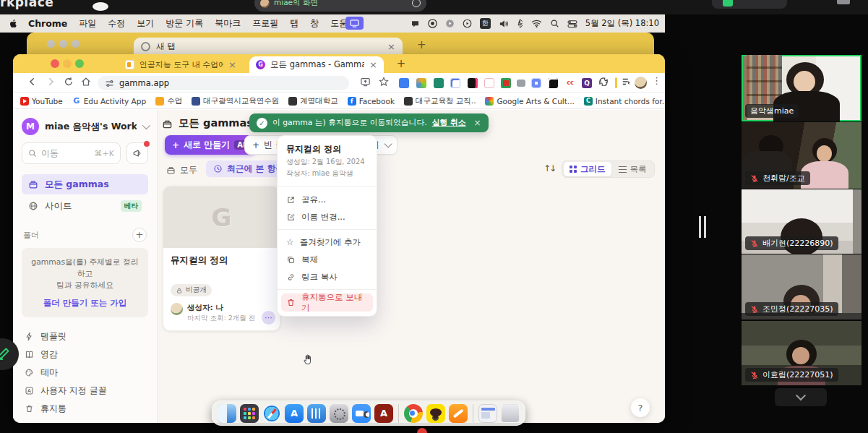 The width and height of the screenshot is (868, 433). What do you see at coordinates (145, 23) in the screenshot?
I see `menu-view: 보기` at bounding box center [145, 23].